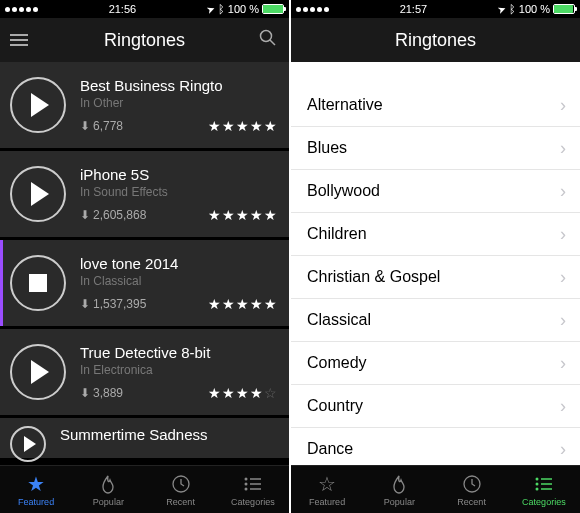 The height and width of the screenshot is (513, 580). Describe the element at coordinates (123, 9) in the screenshot. I see `status-time: 21:56` at that location.